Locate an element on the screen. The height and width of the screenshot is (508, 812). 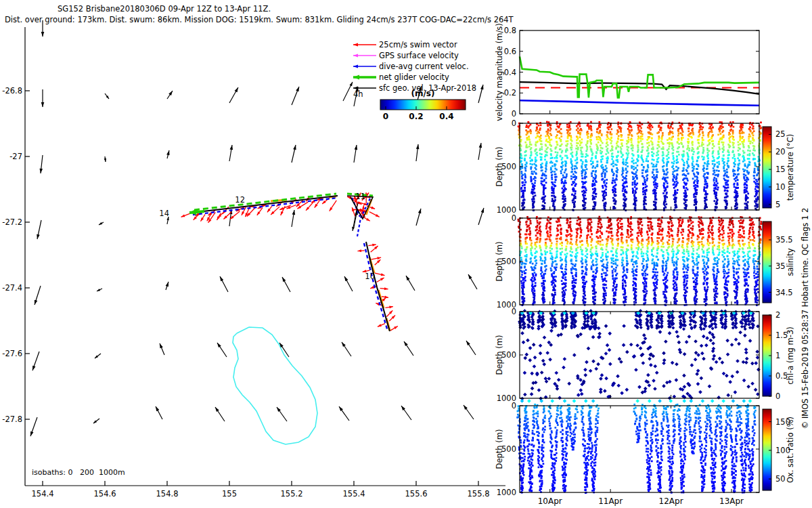
svg-text: 154.4 is located at coordinates (43, 494).